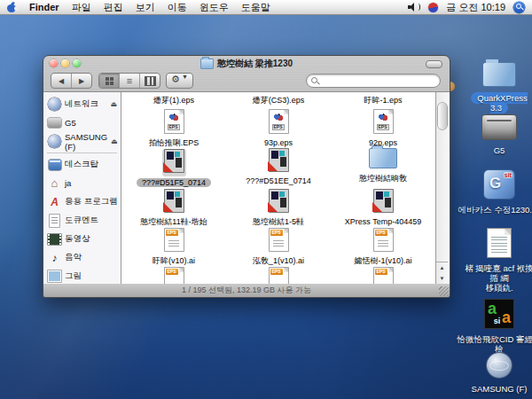 The width and height of the screenshot is (532, 399). What do you see at coordinates (174, 247) in the screenshot?
I see `file-item: EPS 盱眸(v10).ai` at bounding box center [174, 247].